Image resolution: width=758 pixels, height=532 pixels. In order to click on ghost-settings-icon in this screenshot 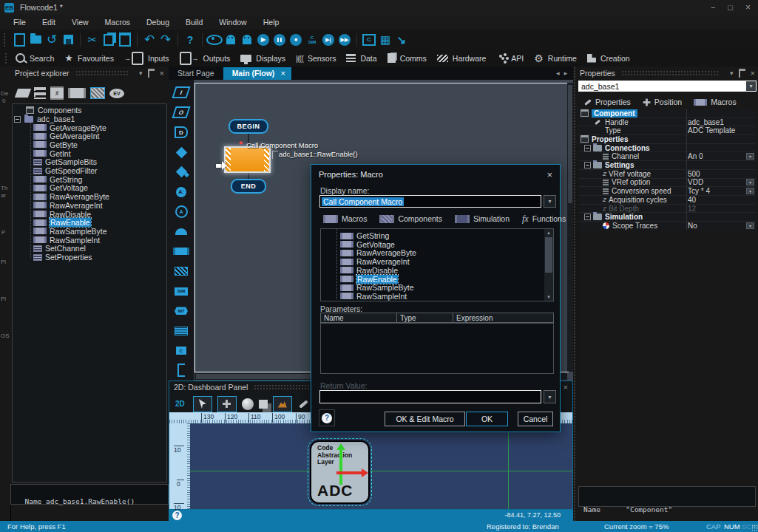, I will do `click(247, 40)`.